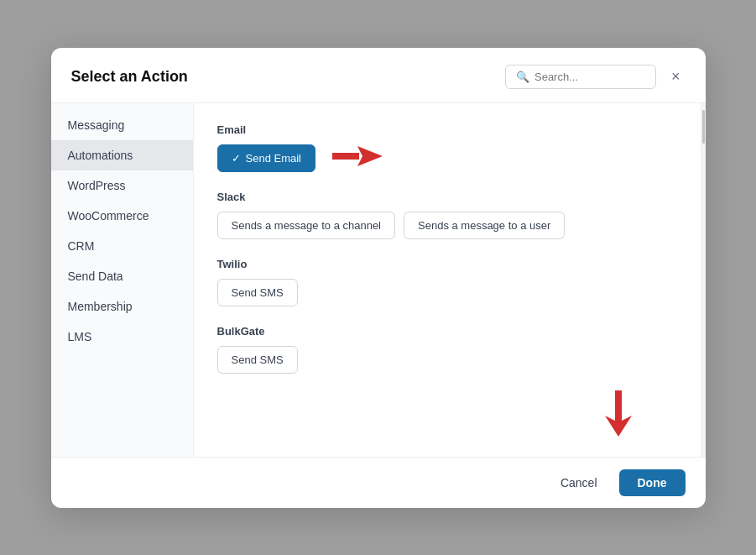 The width and height of the screenshot is (756, 555). Describe the element at coordinates (447, 196) in the screenshot. I see `section-slack-label: Slack` at that location.